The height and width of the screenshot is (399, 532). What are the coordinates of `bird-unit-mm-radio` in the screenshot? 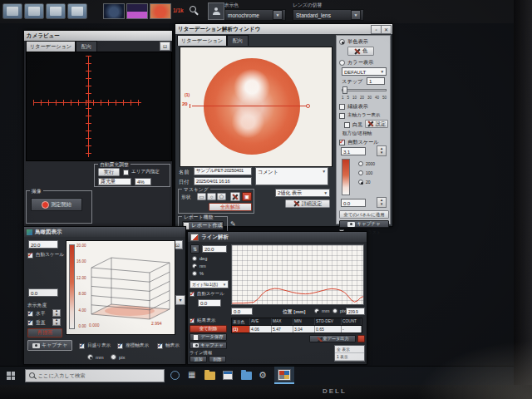 It's located at (90, 357).